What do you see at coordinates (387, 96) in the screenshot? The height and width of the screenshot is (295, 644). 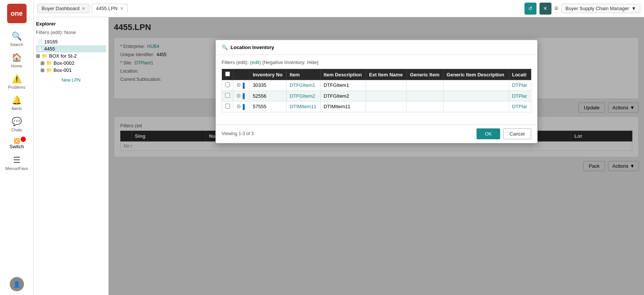 I see `row2-ext-item` at bounding box center [387, 96].